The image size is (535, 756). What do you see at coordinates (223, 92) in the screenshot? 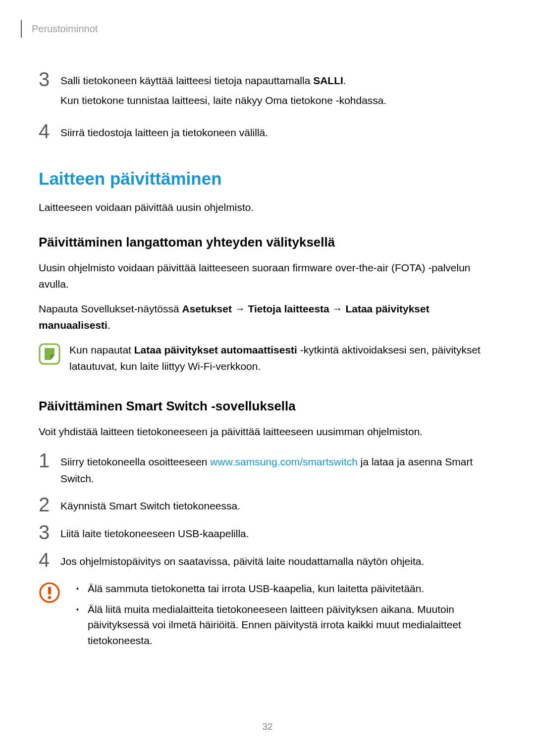
I see `step-content: Salli tietokoneen käyttää laitteesi tiet…` at bounding box center [223, 92].